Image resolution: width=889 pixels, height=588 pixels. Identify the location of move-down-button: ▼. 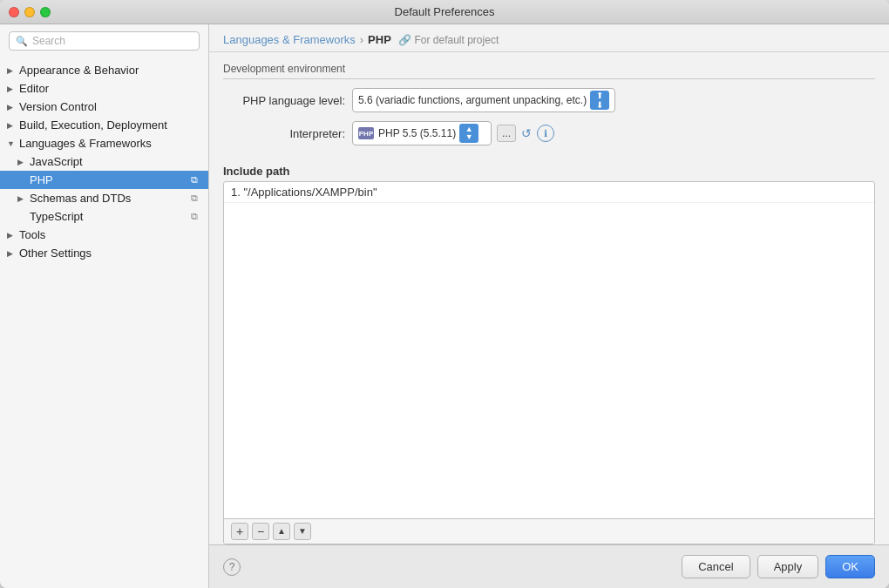
(302, 531).